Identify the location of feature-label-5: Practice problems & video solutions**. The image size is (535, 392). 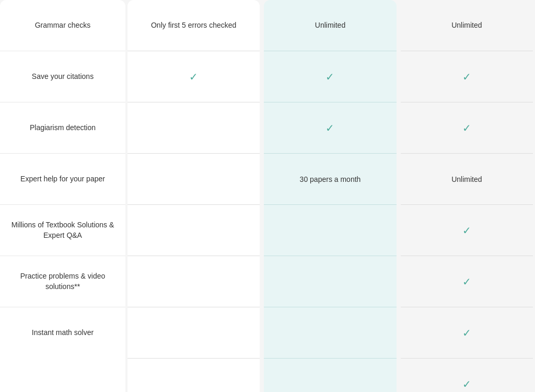
(63, 282).